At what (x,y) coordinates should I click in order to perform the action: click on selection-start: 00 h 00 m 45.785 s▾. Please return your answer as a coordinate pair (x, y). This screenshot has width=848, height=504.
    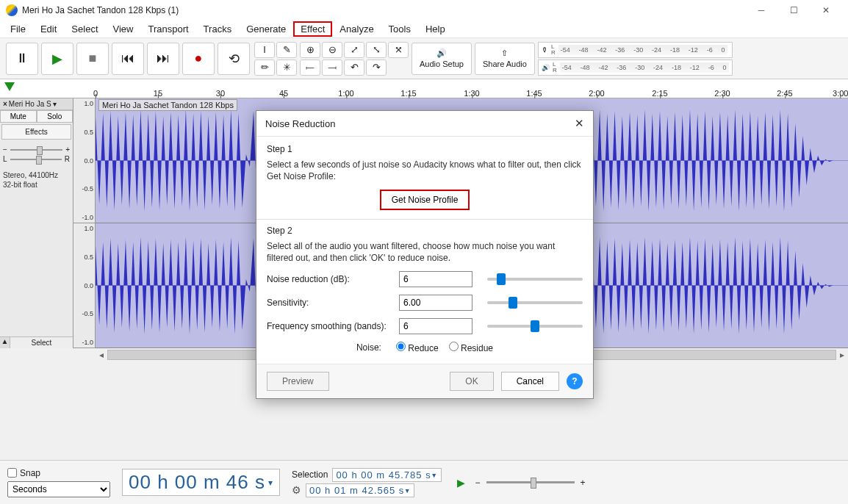
    Looking at the image, I should click on (387, 475).